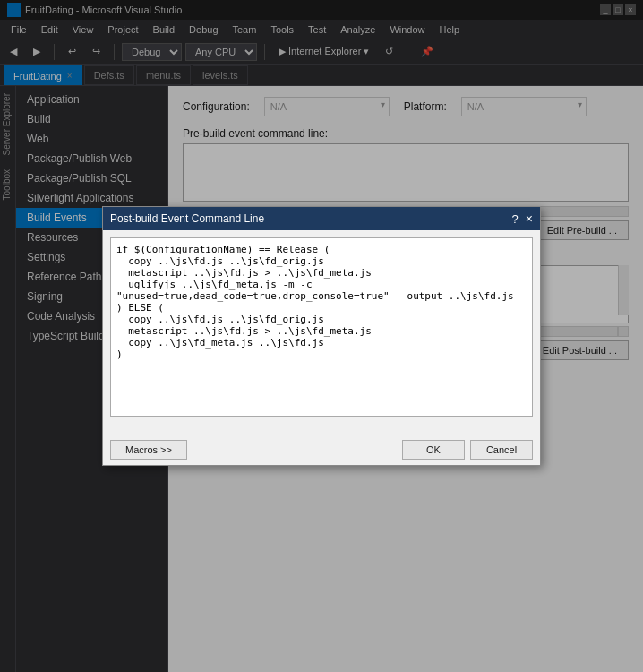 This screenshot has height=672, width=643. What do you see at coordinates (253, 450) in the screenshot?
I see `modal-footer-left: Macros >>` at bounding box center [253, 450].